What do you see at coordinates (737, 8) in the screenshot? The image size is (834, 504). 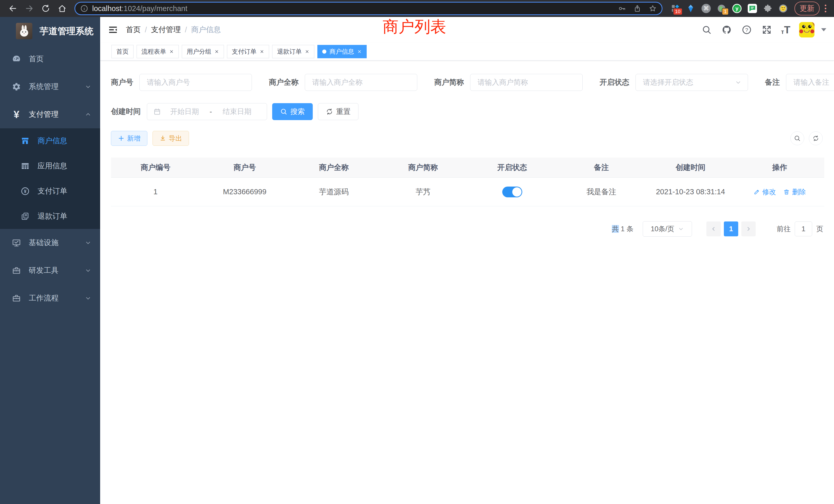 I see `extension-y-icon: y` at bounding box center [737, 8].